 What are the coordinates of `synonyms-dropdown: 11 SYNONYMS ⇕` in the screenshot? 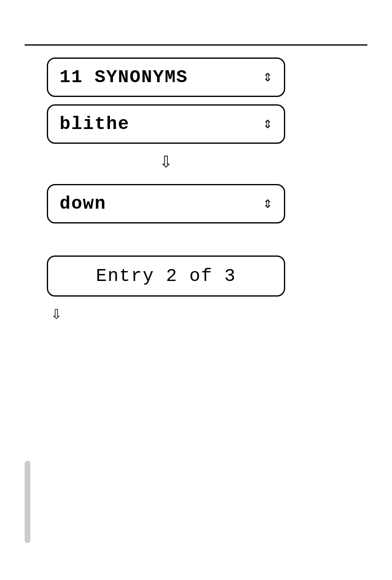 It's located at (166, 77).